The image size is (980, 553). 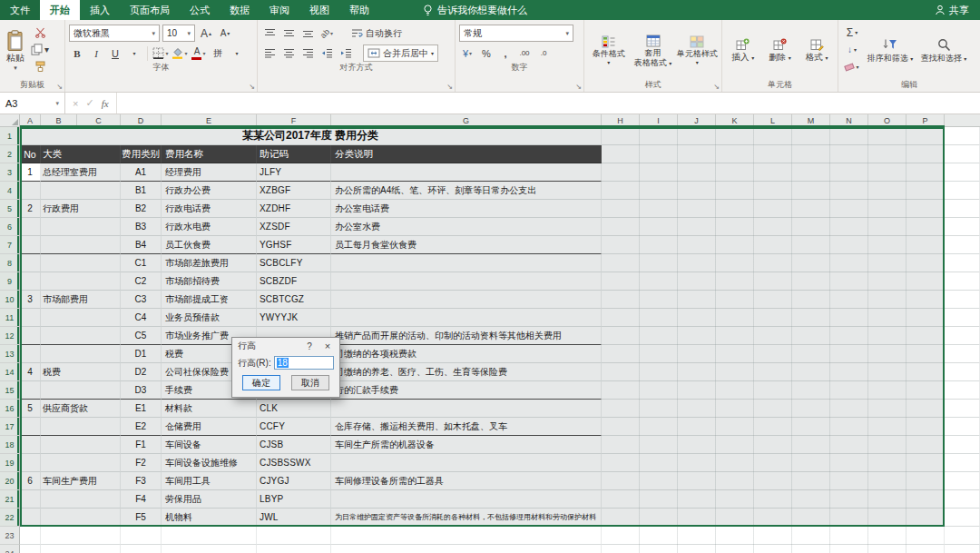 I want to click on cell-type: F3, so click(x=142, y=481).